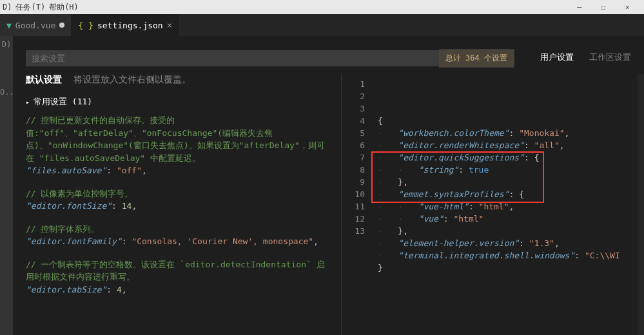  I want to click on line-number: 13, so click(353, 231).